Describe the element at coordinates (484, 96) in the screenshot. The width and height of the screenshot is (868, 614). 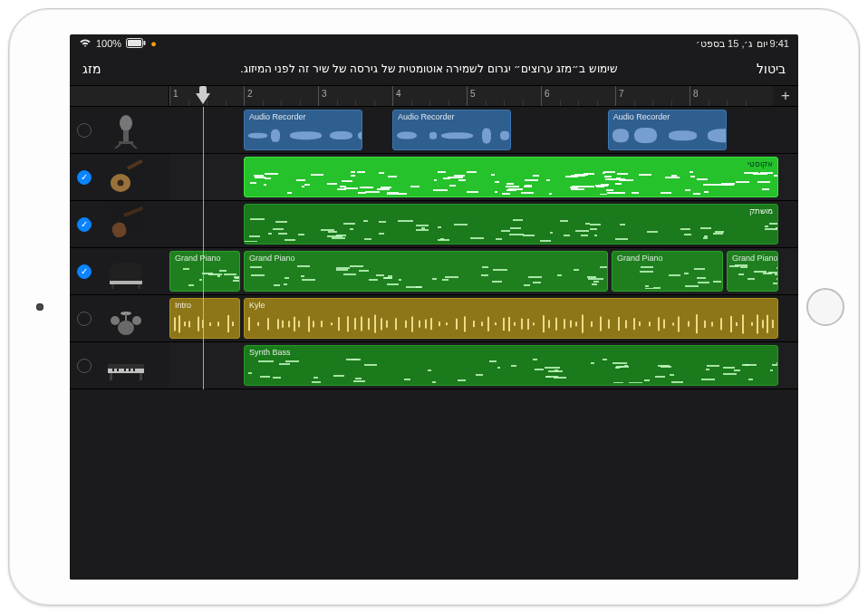
I see `ruler-ticks: 12345678` at that location.